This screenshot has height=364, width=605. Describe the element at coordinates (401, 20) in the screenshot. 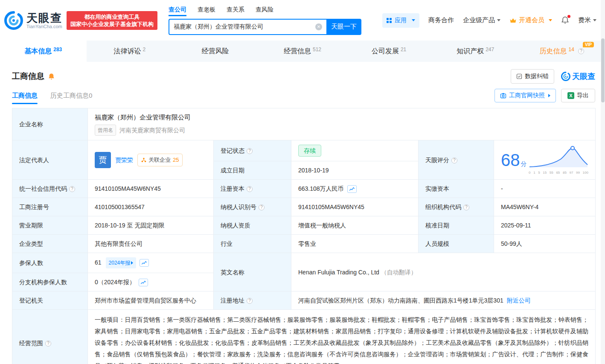

I see `apps-menu-button: 应用` at that location.